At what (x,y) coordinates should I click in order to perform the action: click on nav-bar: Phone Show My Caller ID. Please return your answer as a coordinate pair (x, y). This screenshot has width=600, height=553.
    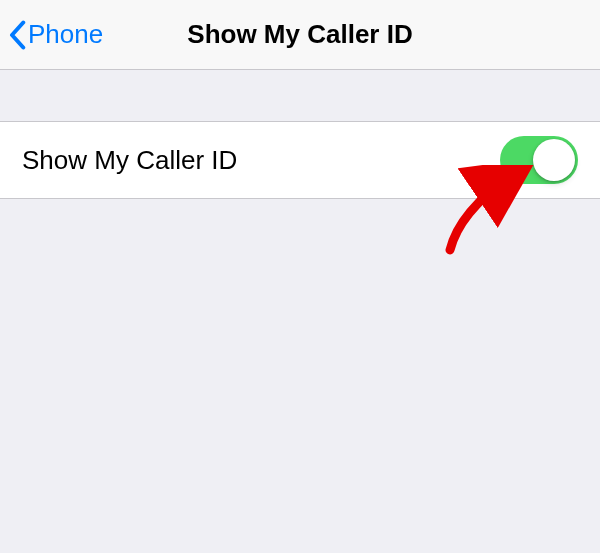
    Looking at the image, I should click on (300, 35).